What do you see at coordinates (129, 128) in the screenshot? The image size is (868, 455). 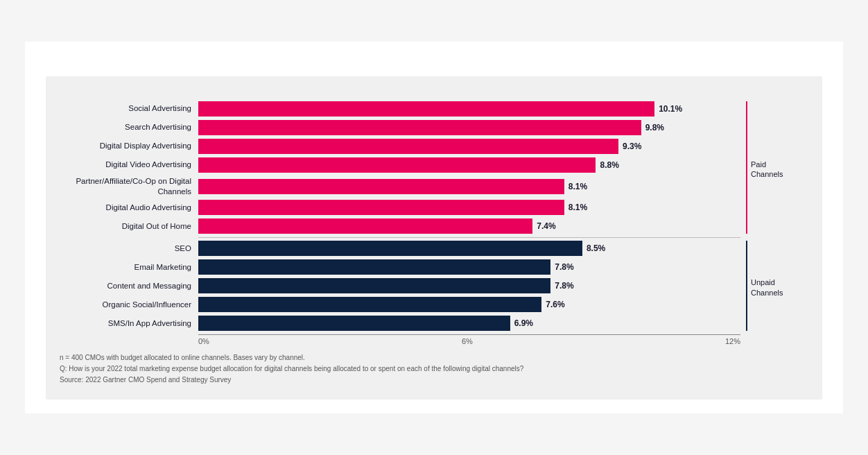 I see `bar-label-text: Search Advertising` at bounding box center [129, 128].